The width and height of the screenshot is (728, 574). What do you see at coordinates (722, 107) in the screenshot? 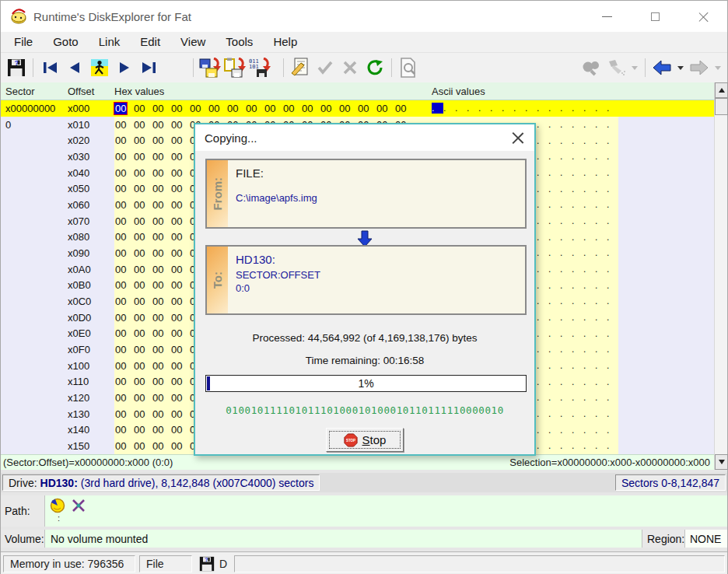
I see `scrollbar-thumb` at bounding box center [722, 107].